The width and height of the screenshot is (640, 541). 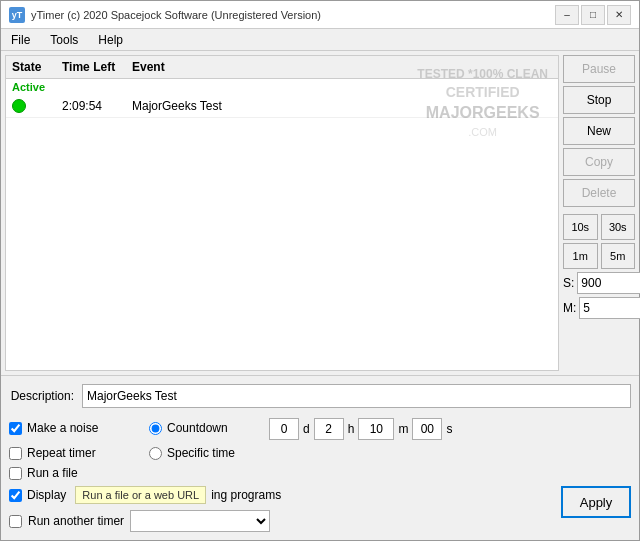 What do you see at coordinates (279, 521) in the screenshot?
I see `options-row-5: Run another timer` at bounding box center [279, 521].